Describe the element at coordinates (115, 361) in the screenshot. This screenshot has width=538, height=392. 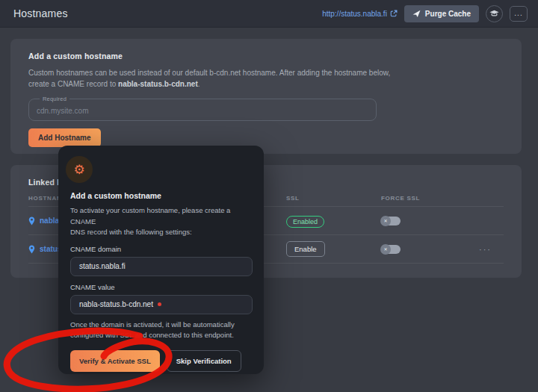
I see `verify-activate-ssl-button: Verify & Activate SSL` at that location.